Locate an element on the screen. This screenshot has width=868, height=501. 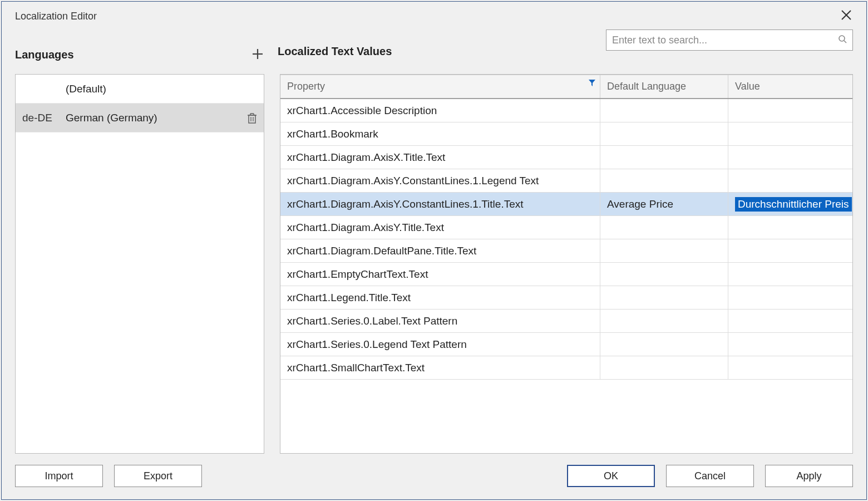
table-row: xrChart1.Bookmark is located at coordinates (566, 134).